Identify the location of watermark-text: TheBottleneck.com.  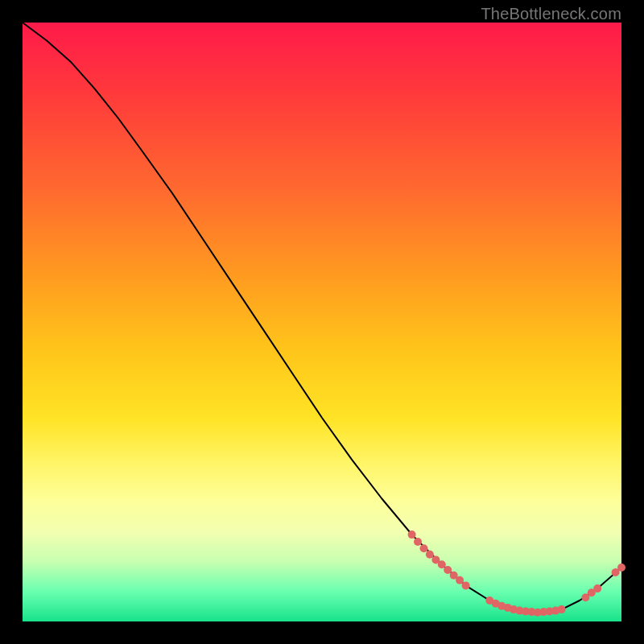
(551, 14).